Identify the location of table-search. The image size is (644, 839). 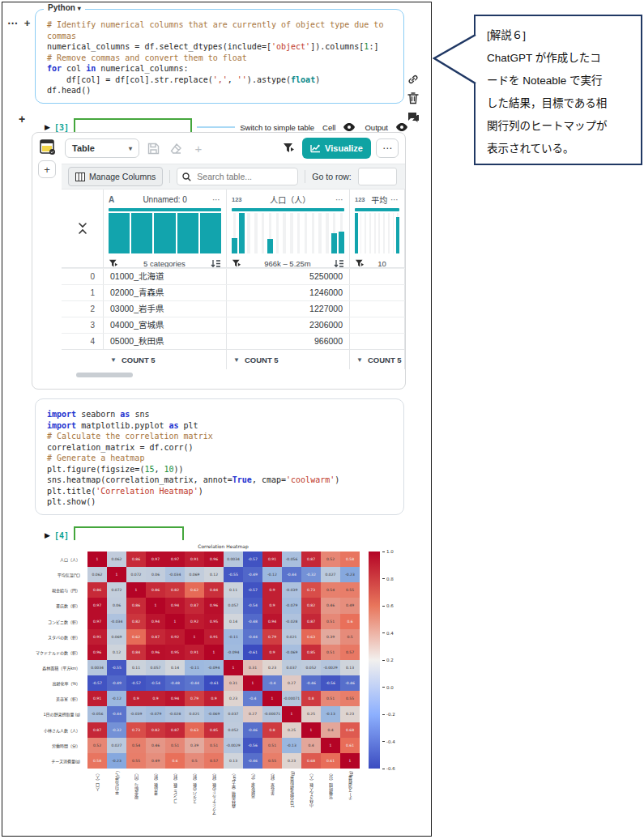
(237, 177).